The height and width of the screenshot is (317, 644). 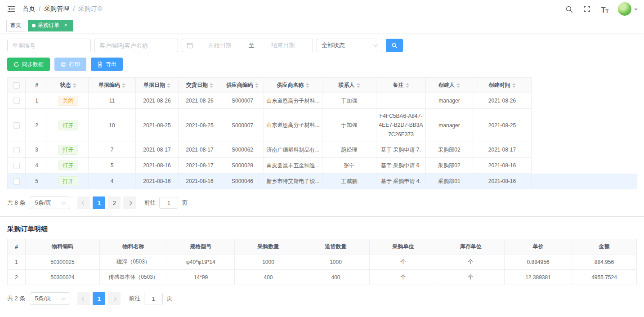 I want to click on search-button, so click(x=394, y=45).